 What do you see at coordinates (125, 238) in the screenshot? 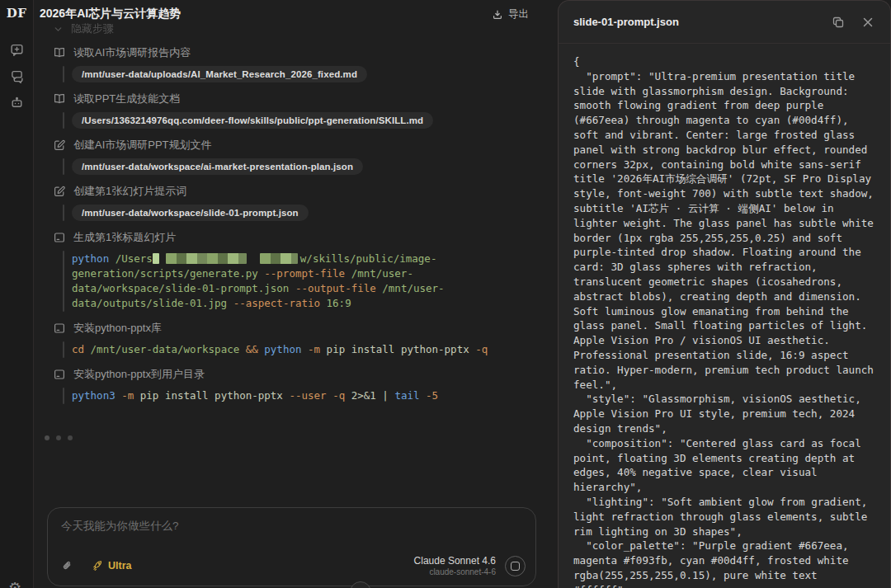
I see `step-label: 生成第1张标题幻灯片` at bounding box center [125, 238].